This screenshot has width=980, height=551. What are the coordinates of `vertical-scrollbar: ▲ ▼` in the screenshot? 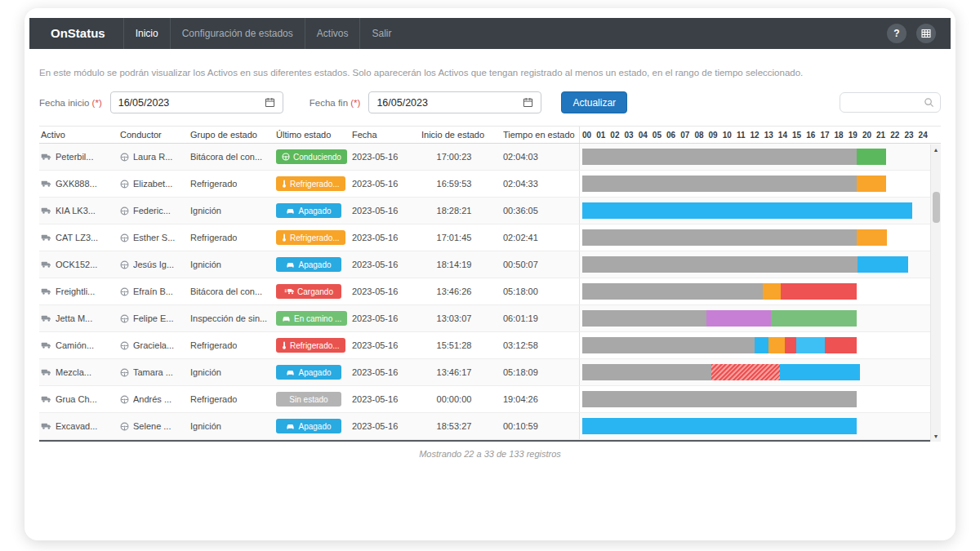 It's located at (936, 293).